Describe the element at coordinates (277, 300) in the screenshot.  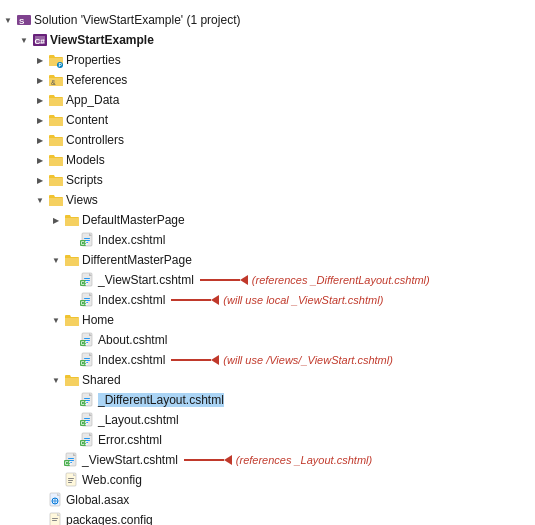
I see `annotation: (will use local _ViewStart.cshtml)` at that location.